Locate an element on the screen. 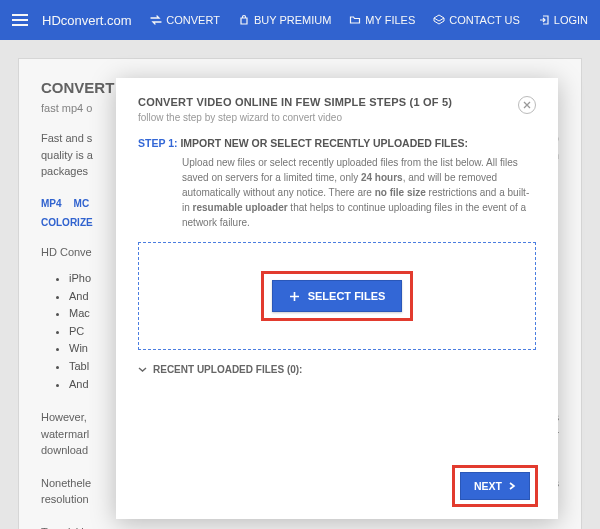 The width and height of the screenshot is (600, 529). next-label: NEXT is located at coordinates (488, 486).